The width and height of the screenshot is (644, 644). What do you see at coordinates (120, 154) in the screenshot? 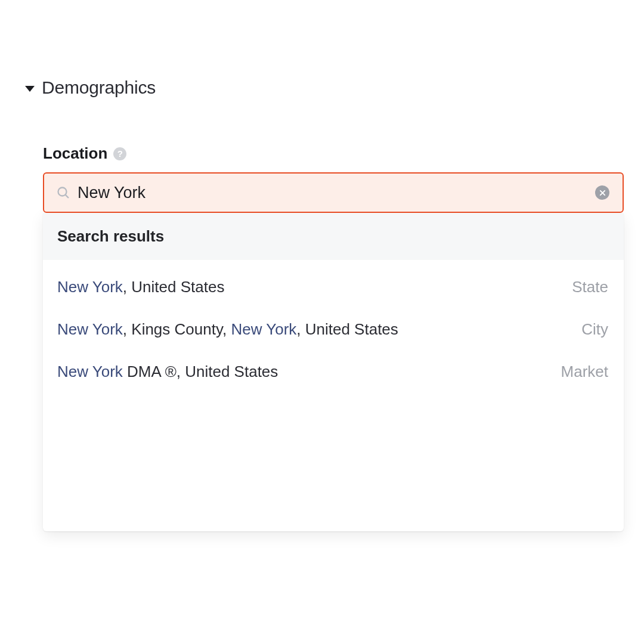
I see `help-icon: ?` at bounding box center [120, 154].